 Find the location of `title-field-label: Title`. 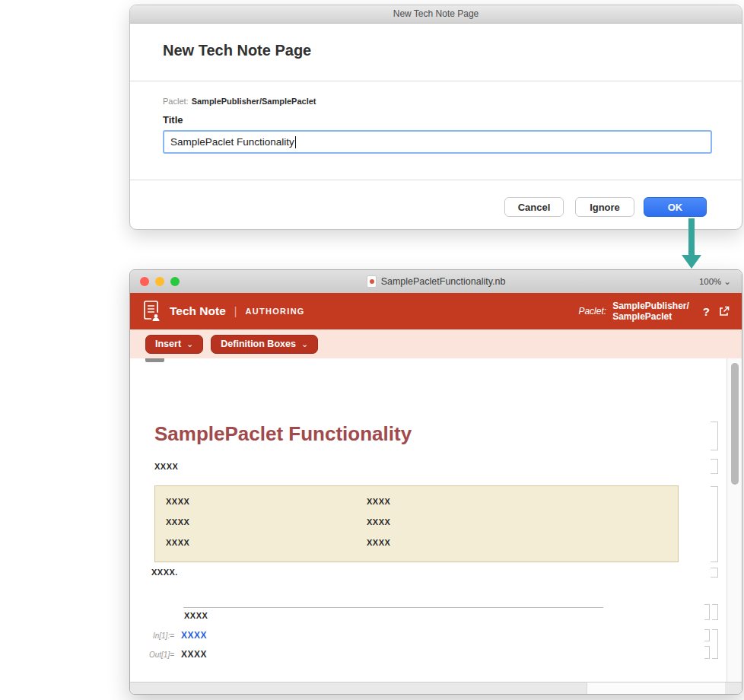

title-field-label: Title is located at coordinates (173, 120).